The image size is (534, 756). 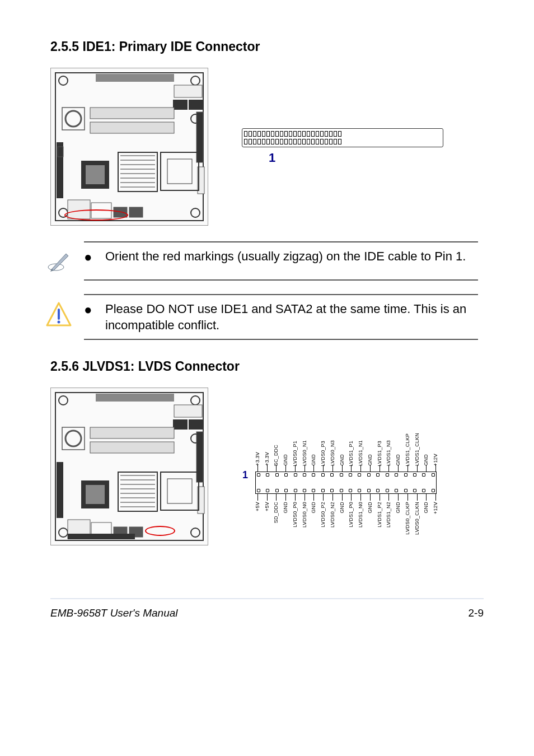 I want to click on lvds-bottom-pin-label: LVDS0_N2, so click(x=332, y=515).